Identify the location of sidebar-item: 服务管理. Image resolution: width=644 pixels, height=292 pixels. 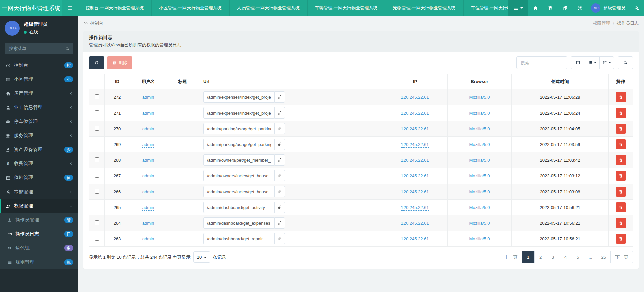
(39, 136).